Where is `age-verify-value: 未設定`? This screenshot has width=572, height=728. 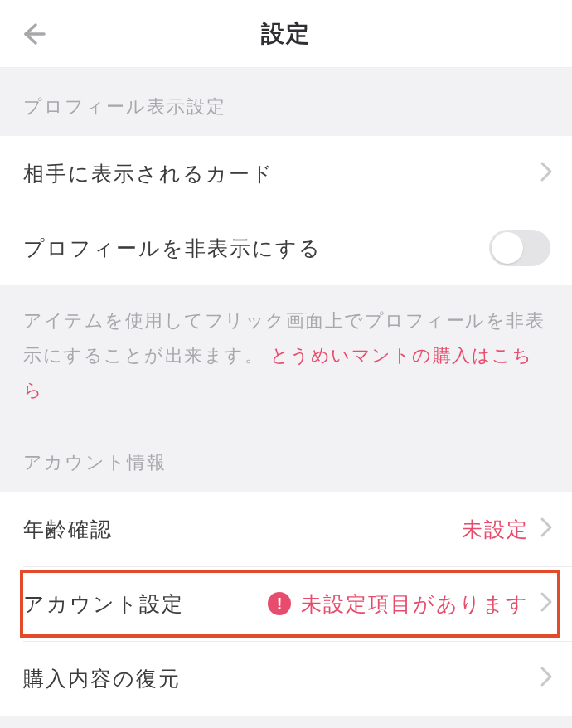 age-verify-value: 未設定 is located at coordinates (496, 529).